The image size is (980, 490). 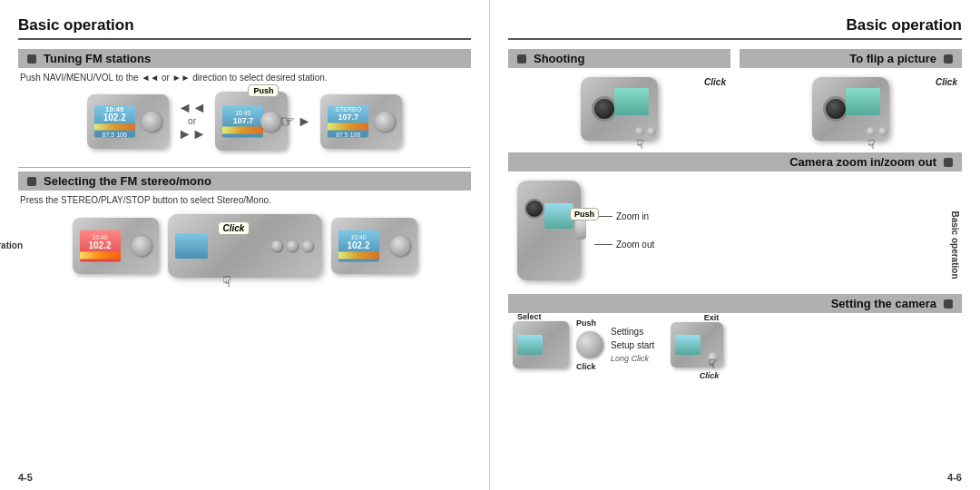 What do you see at coordinates (348, 109) in the screenshot?
I see `freq-display-3: STEREO` at bounding box center [348, 109].